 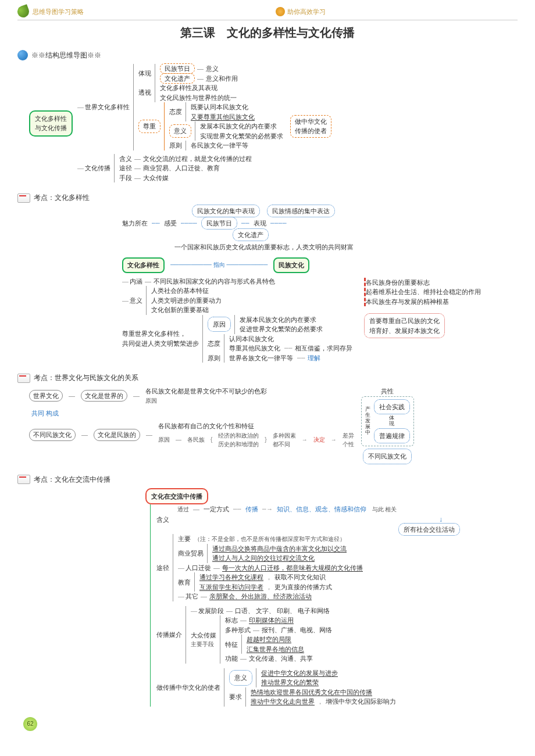 What do you see at coordinates (268, 123) in the screenshot?
I see `mindmap-structure: 文化多样性 与文化传播 世界文化多样性 体现 民族节日—意义 文化遗产—意义和作…` at bounding box center [268, 123].